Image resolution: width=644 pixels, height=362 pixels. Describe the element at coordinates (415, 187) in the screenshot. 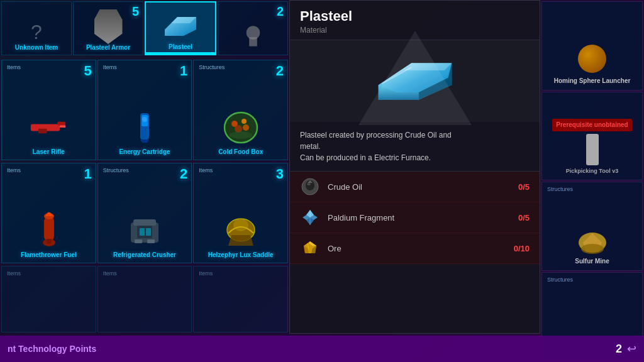

I see `ingredient-crude-oil: Crude Oil 0/5` at that location.